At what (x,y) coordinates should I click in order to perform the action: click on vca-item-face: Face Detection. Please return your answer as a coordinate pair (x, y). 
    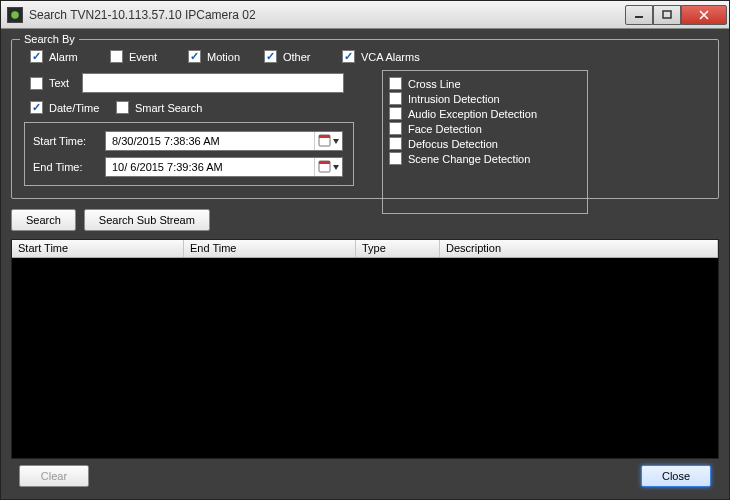
    Looking at the image, I should click on (485, 128).